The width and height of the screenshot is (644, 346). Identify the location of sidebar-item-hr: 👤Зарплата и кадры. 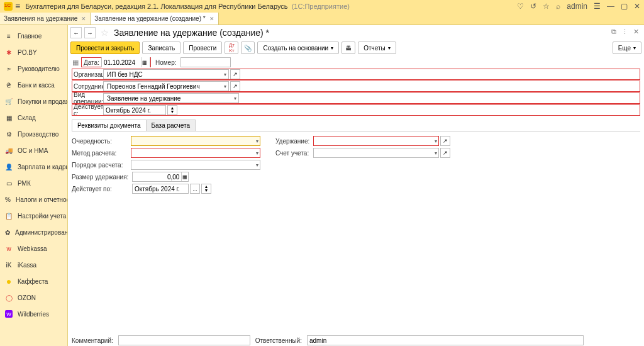
(34, 167).